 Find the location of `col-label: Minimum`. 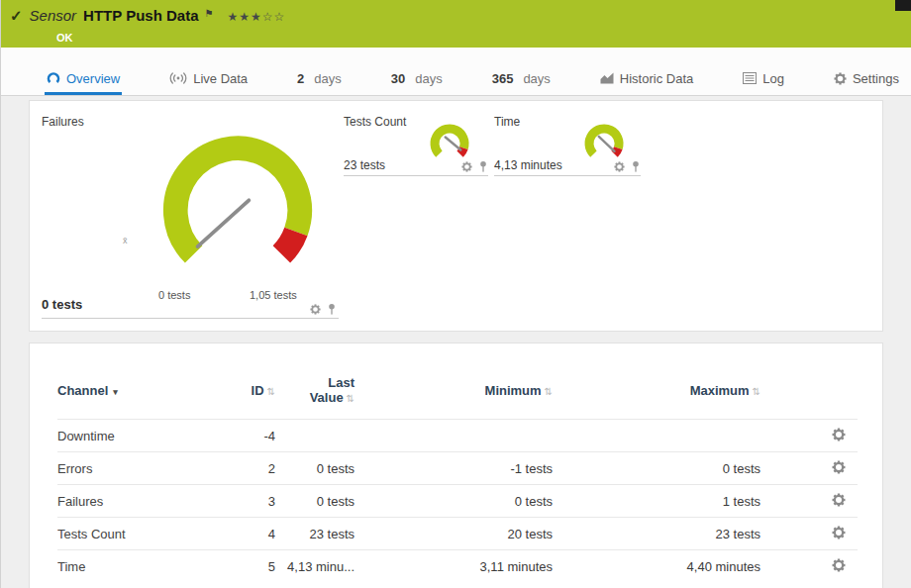

col-label: Minimum is located at coordinates (513, 390).